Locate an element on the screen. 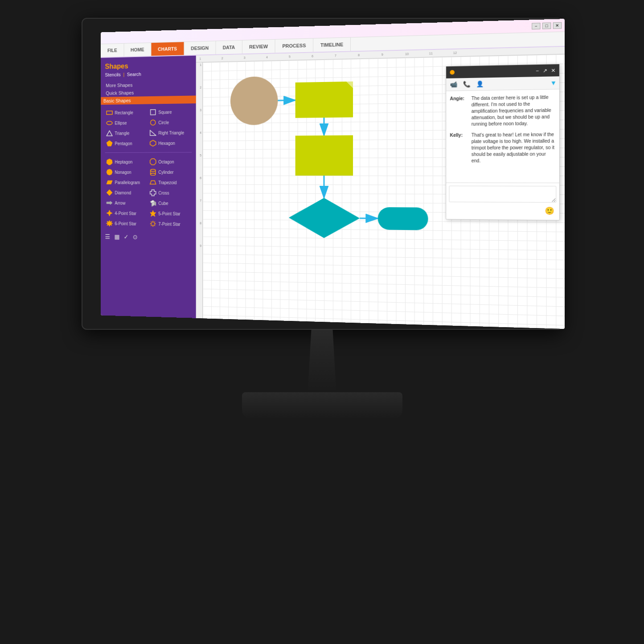 The width and height of the screenshot is (644, 644). trapezoid-icon is located at coordinates (152, 183).